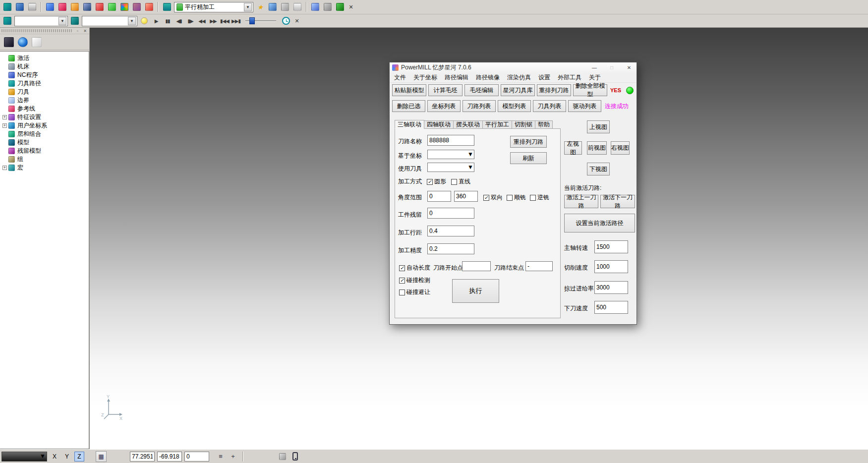 The width and height of the screenshot is (868, 463). Describe the element at coordinates (20, 7) in the screenshot. I see `save-icon` at that location.